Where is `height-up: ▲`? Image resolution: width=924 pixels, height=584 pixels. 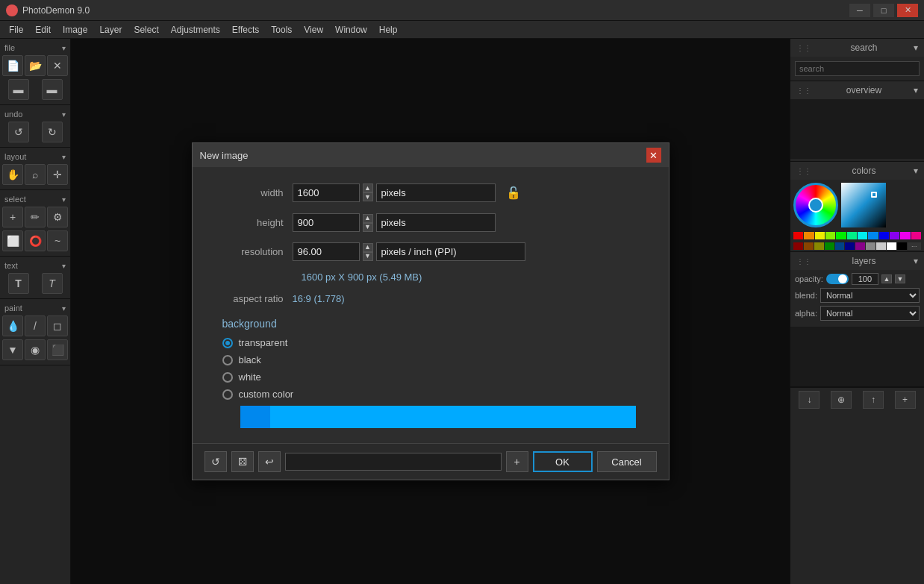 height-up: ▲ is located at coordinates (368, 219).